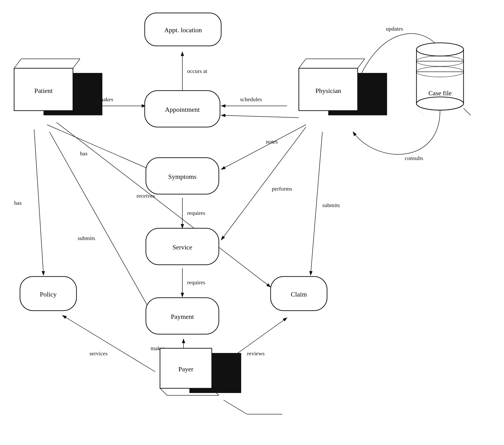 Image resolution: width=504 pixels, height=445 pixels. I want to click on node-symptoms: Symptoms, so click(182, 176).